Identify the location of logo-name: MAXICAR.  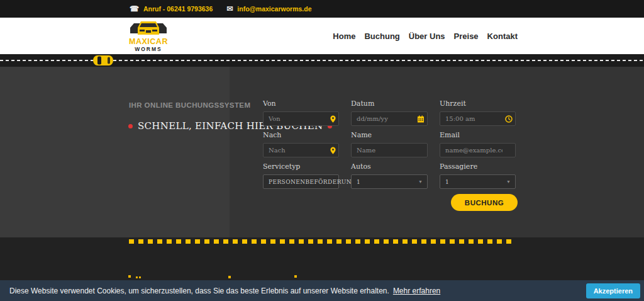
(148, 42).